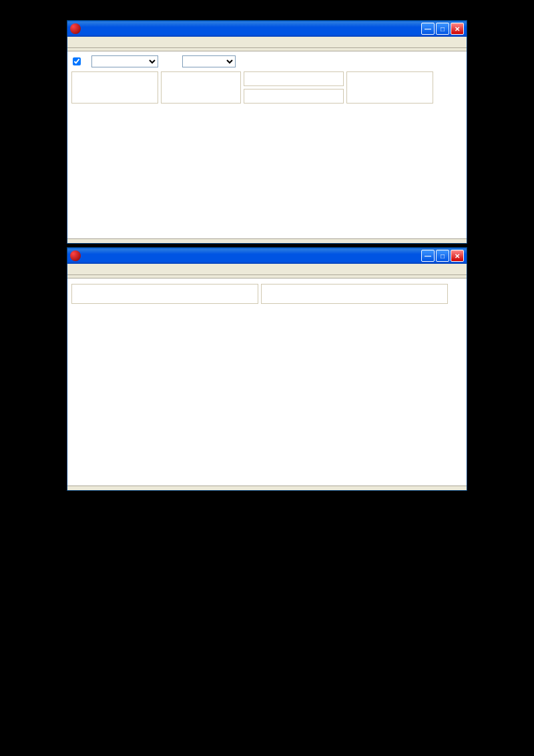 Image resolution: width=534 pixels, height=756 pixels. Describe the element at coordinates (201, 87) in the screenshot. I see `leg-panel` at that location.